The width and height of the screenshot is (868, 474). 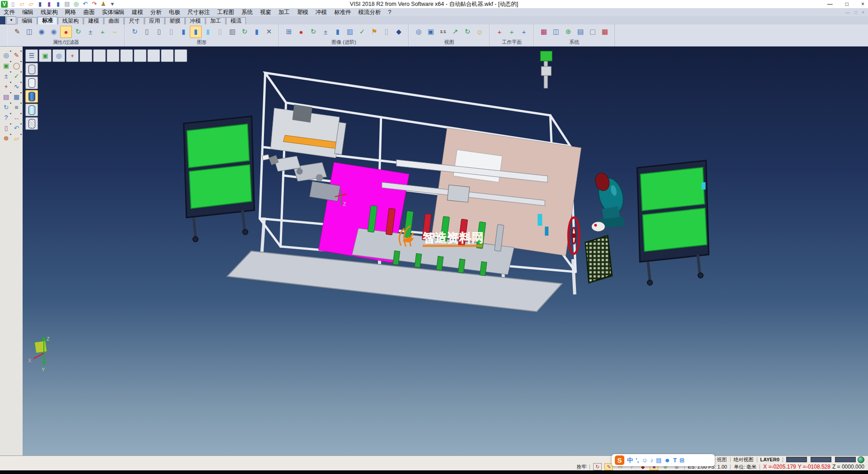 I want to click on shaded-edges-cylinder-icon: ▮, so click(x=196, y=32).